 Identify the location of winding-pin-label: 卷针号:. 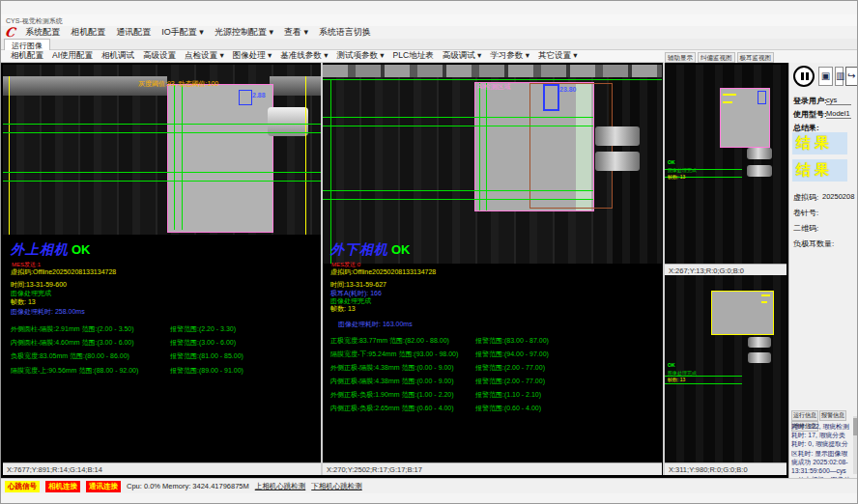
(806, 212).